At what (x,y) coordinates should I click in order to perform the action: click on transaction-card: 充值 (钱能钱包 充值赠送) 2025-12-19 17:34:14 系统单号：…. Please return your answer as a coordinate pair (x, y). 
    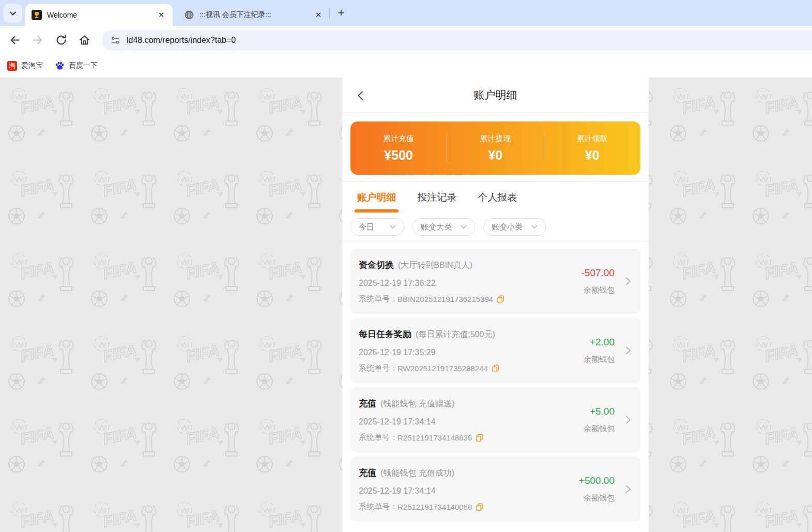
    Looking at the image, I should click on (495, 420).